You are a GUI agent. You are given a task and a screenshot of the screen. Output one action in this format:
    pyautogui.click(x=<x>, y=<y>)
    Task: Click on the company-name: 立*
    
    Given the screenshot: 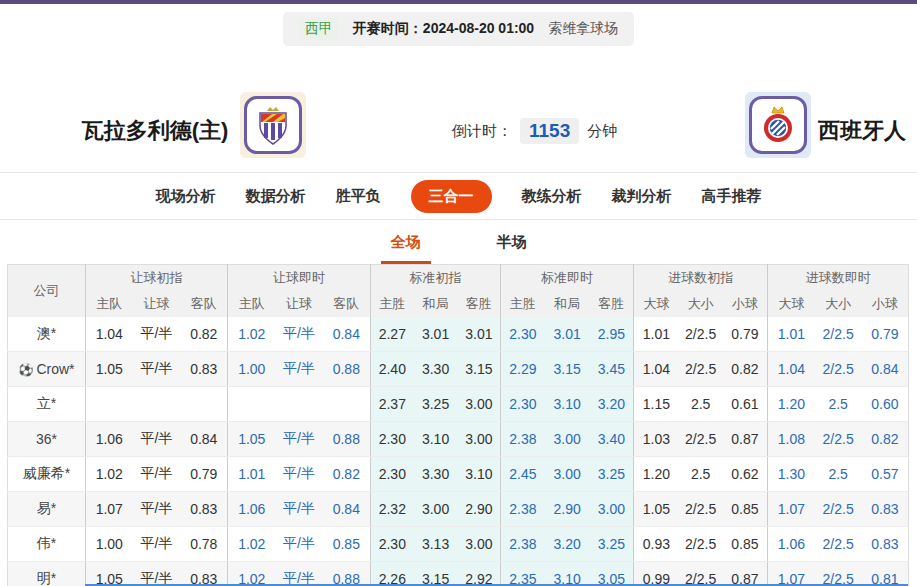 What is the action you would take?
    pyautogui.click(x=46, y=403)
    